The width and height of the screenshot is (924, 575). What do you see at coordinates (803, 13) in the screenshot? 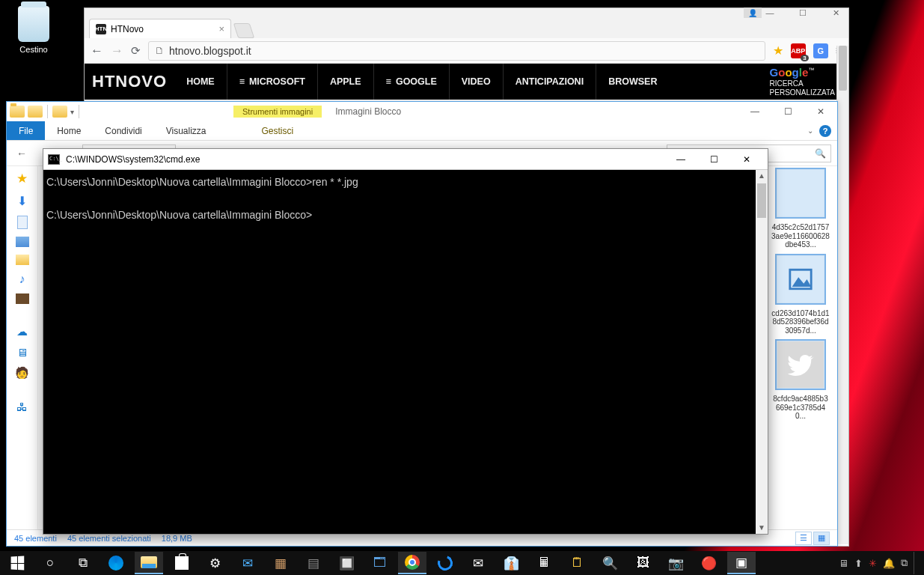
I see `chrome-maximize: ☐` at bounding box center [803, 13].